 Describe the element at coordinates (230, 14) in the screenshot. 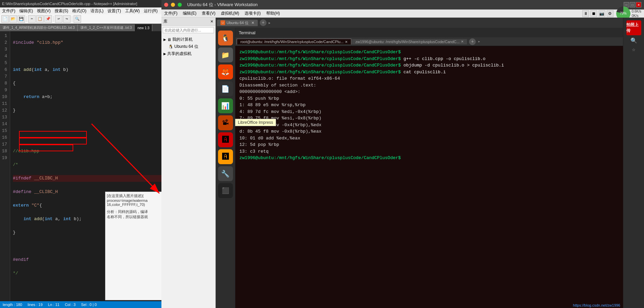

I see `vmware-menu-vm: 虚拟机(M)` at that location.